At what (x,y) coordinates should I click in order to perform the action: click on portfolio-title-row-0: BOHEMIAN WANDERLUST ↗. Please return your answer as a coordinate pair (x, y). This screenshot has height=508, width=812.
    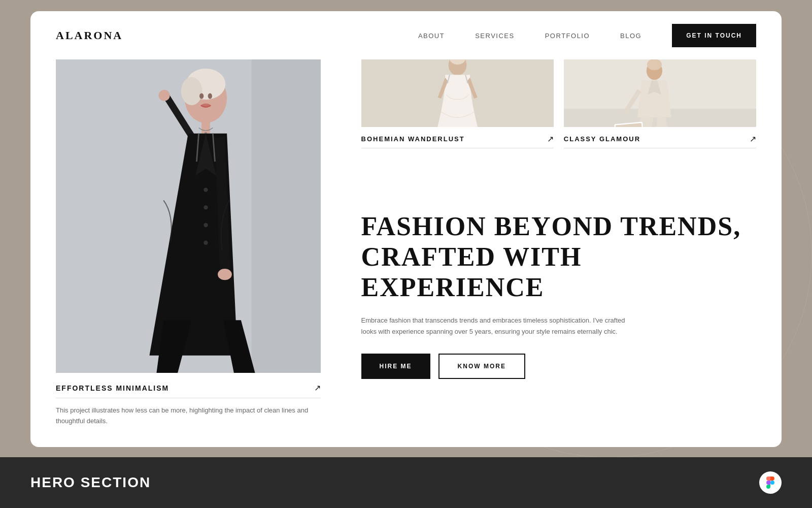
    Looking at the image, I should click on (458, 141).